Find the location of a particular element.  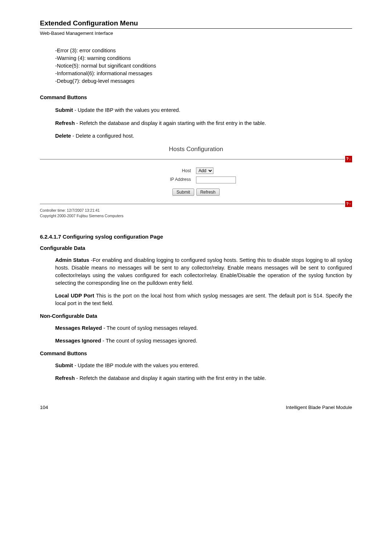

page-title: Extended Configuration Menu is located at coordinates (89, 23).